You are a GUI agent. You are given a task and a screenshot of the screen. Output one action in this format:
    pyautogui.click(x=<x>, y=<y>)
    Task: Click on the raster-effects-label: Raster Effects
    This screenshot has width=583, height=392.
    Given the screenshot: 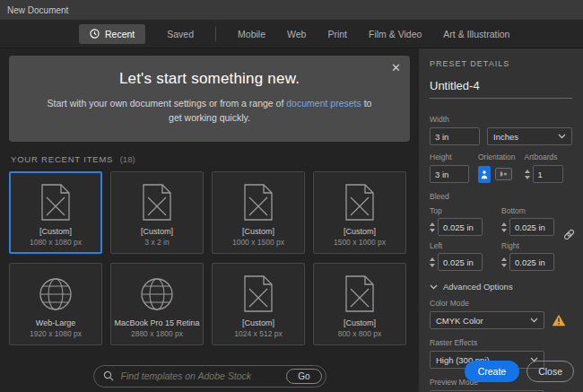 What is the action you would take?
    pyautogui.click(x=500, y=343)
    